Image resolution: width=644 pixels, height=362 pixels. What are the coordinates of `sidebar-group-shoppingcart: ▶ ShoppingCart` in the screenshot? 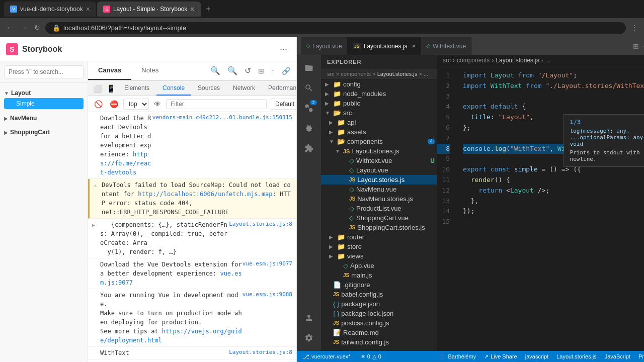 It's located at (44, 131).